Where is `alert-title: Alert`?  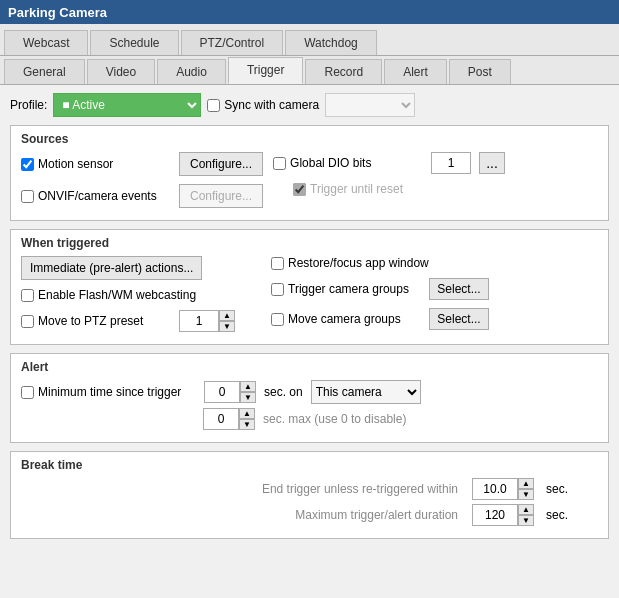 alert-title: Alert is located at coordinates (310, 367).